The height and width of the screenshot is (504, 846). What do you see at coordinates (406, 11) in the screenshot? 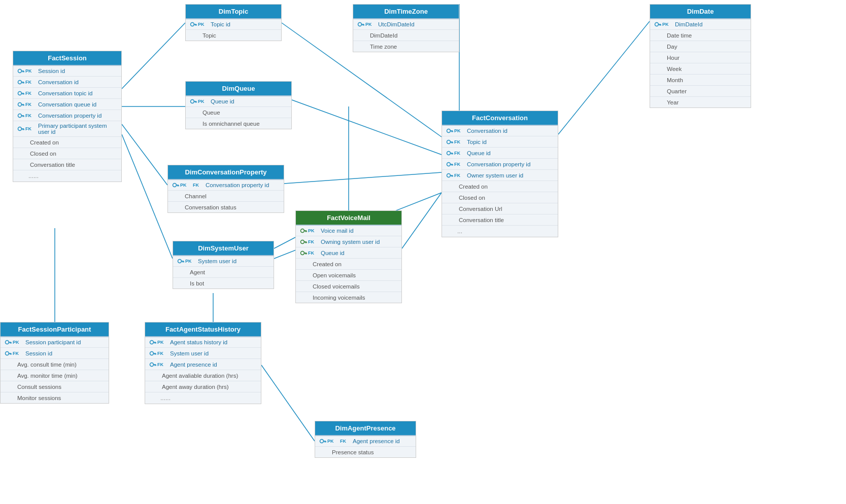
I see `table-header-dimTimeZone: DimTimeZone` at bounding box center [406, 11].